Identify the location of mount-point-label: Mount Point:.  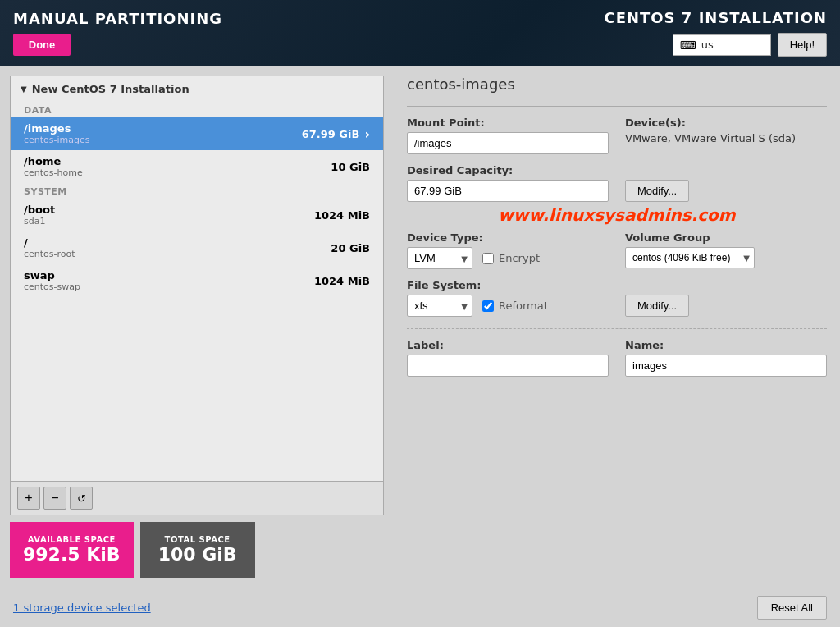
(508, 123).